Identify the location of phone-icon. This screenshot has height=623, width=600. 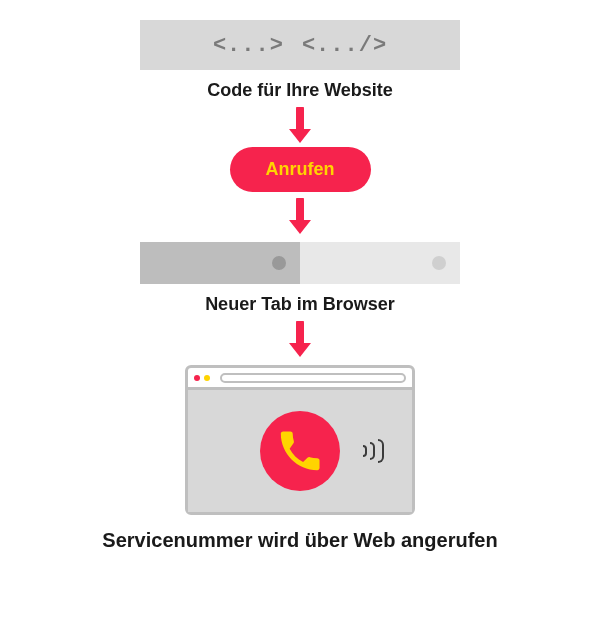
(300, 451).